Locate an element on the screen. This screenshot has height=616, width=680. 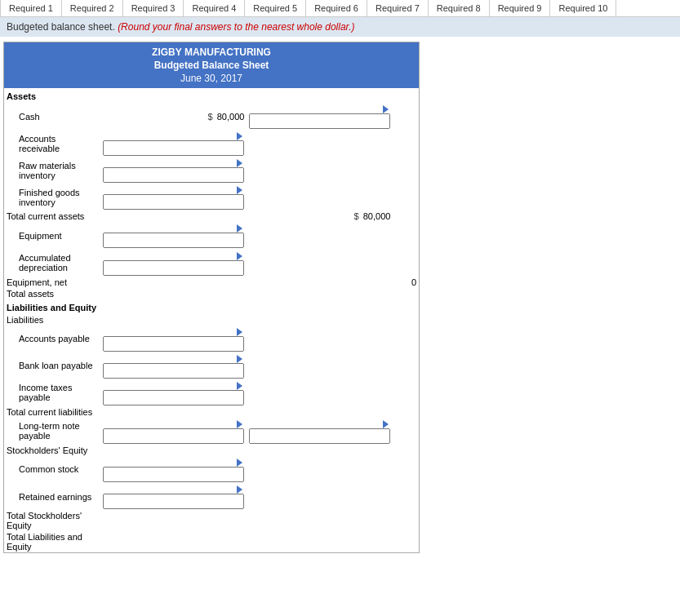
cash-dollar-cell: $ 80,000 is located at coordinates (173, 116).